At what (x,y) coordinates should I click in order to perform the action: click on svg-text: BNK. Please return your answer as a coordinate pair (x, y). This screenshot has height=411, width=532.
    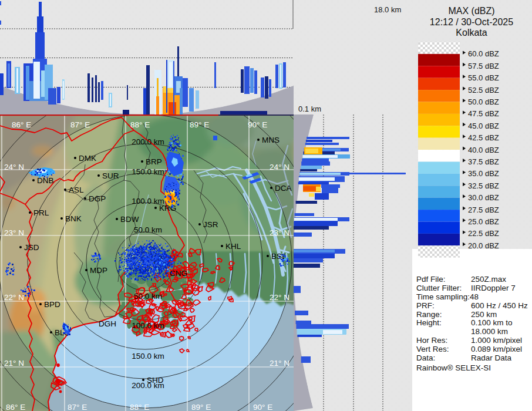
    Looking at the image, I should click on (73, 218).